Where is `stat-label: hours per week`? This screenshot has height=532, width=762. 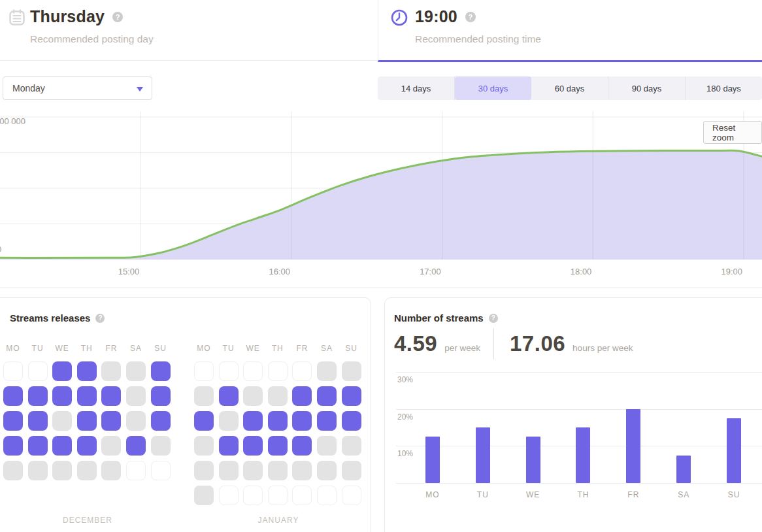
stat-label: hours per week is located at coordinates (603, 348).